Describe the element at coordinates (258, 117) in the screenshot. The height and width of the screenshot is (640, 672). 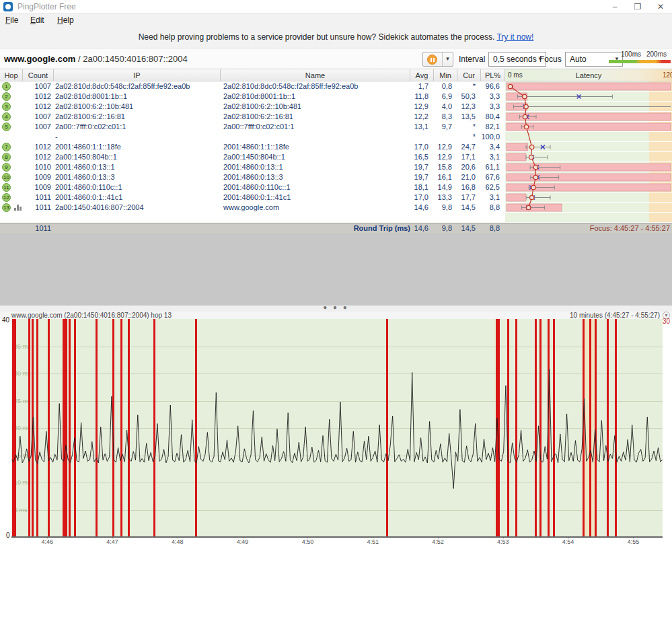
I see `cell-name: 2a02:8100:6:2::16:81` at that location.